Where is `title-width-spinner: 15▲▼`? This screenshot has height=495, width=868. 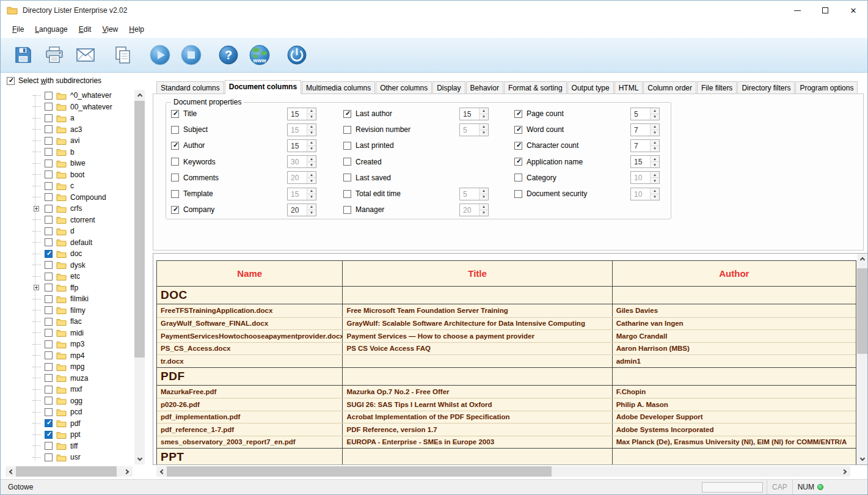
title-width-spinner: 15▲▼ is located at coordinates (302, 114).